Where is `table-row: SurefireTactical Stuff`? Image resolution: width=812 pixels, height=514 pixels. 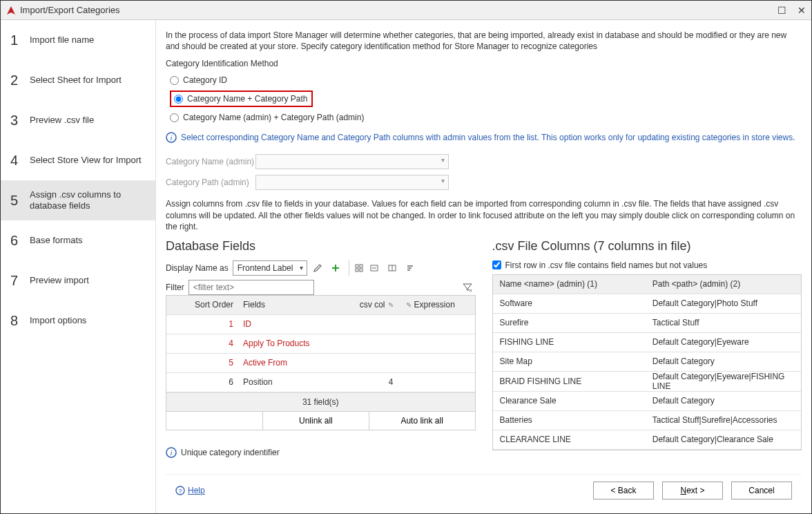 table-row: SurefireTactical Stuff is located at coordinates (648, 323).